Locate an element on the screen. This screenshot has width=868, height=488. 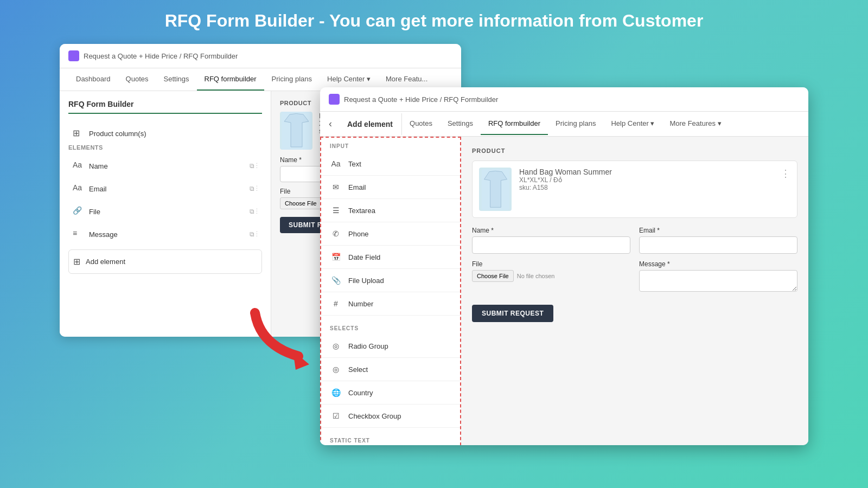
fg-tab-settings: Settings is located at coordinates (460, 124).